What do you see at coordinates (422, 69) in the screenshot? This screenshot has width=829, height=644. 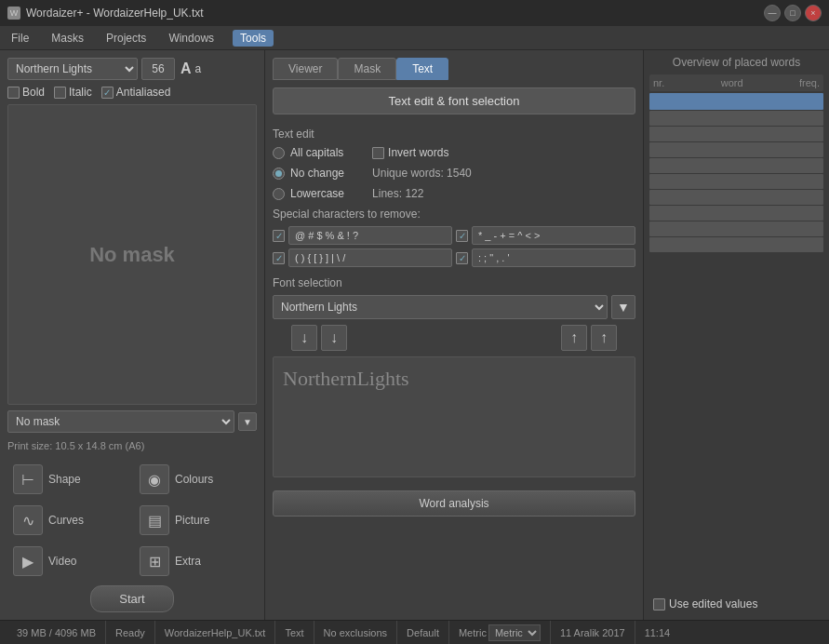 I see `tab-text: Text` at bounding box center [422, 69].